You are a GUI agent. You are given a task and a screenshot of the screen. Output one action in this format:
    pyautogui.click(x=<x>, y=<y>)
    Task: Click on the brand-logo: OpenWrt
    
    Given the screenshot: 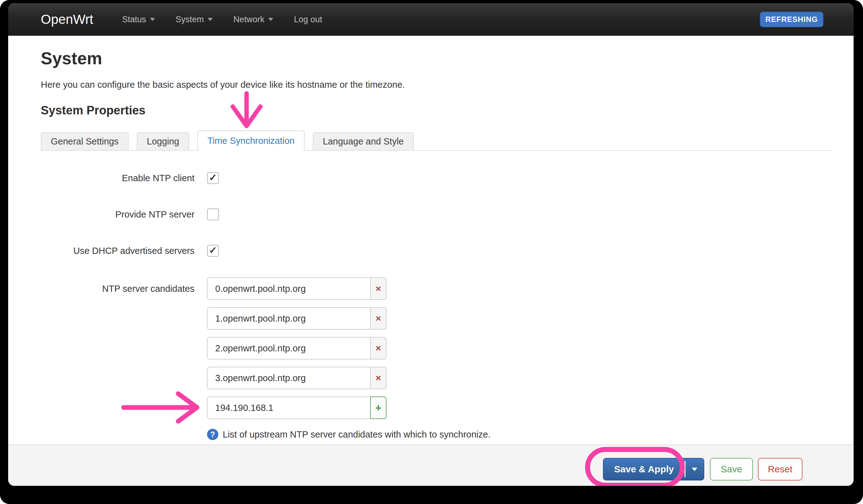 What is the action you would take?
    pyautogui.click(x=67, y=20)
    